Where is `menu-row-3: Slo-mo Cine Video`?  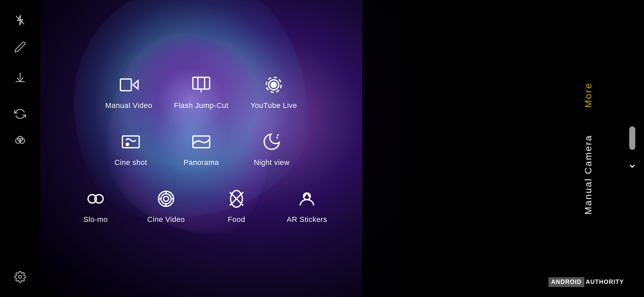
menu-row-3: Slo-mo Cine Video is located at coordinates (201, 205).